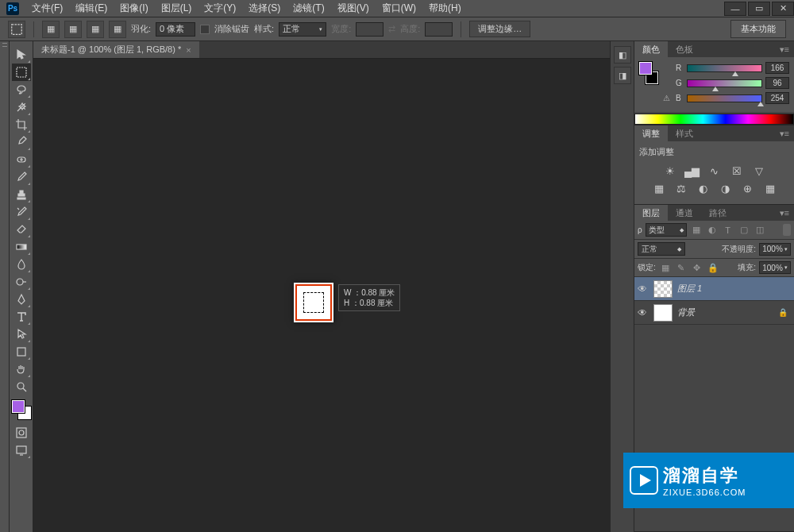  What do you see at coordinates (21, 160) in the screenshot?
I see `healing-tool-icon` at bounding box center [21, 160].